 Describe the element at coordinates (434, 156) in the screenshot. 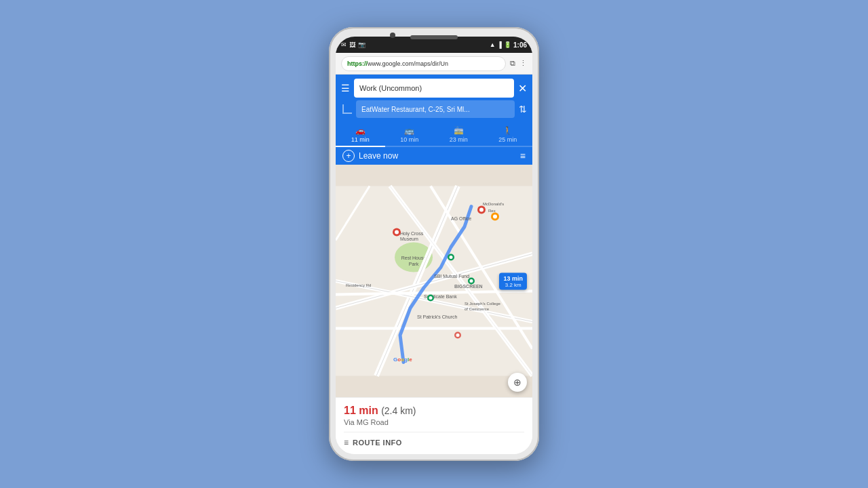

I see `leave-now-bar: + Leave now ≡` at that location.